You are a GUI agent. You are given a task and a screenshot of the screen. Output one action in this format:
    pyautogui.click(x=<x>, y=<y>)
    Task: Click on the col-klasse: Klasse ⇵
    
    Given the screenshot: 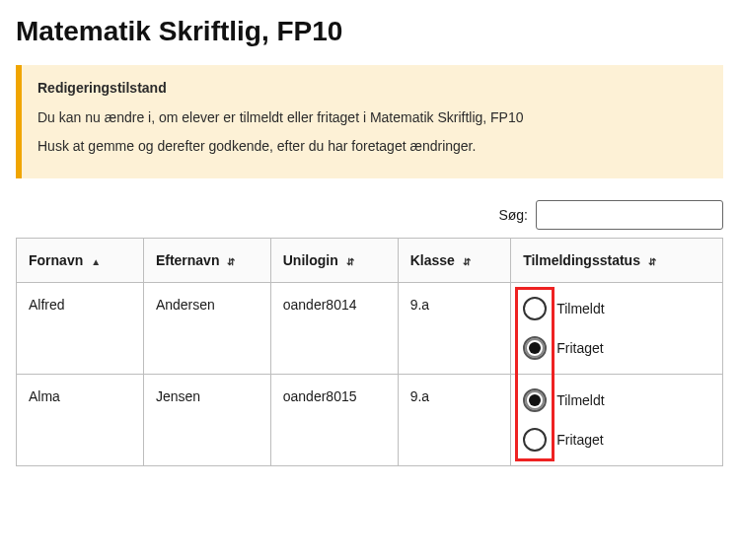 What is the action you would take?
    pyautogui.click(x=454, y=260)
    